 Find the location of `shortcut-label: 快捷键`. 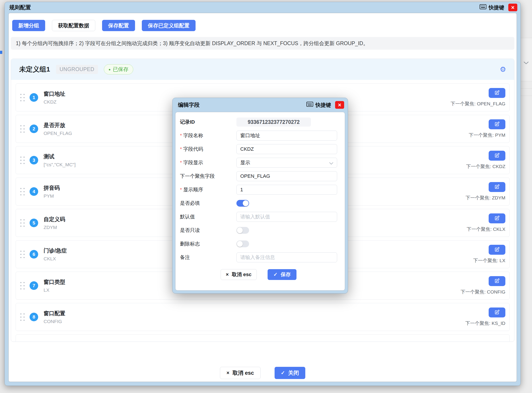

shortcut-label: 快捷键 is located at coordinates (323, 105).